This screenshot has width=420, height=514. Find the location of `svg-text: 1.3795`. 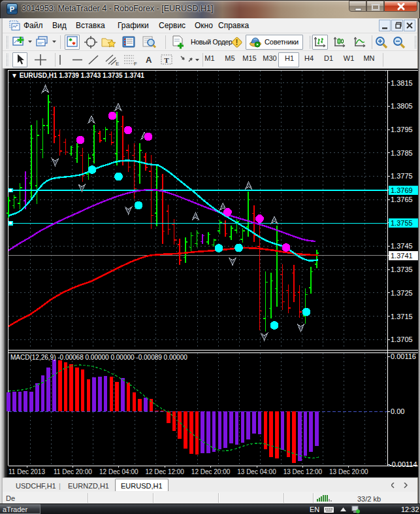

svg-text: 1.3795 is located at coordinates (402, 129).